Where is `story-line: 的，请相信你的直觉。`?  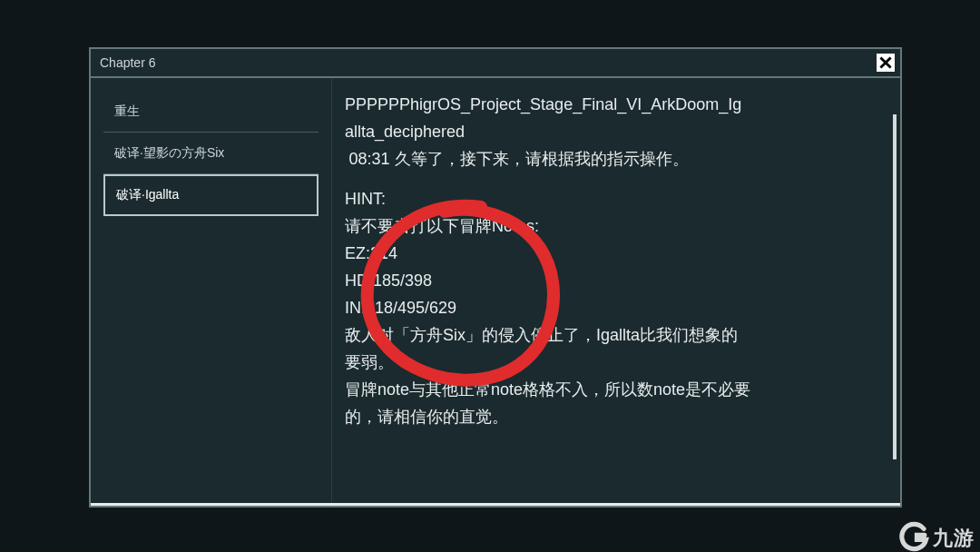
story-line: 的，请相信你的直觉。 is located at coordinates (612, 417).